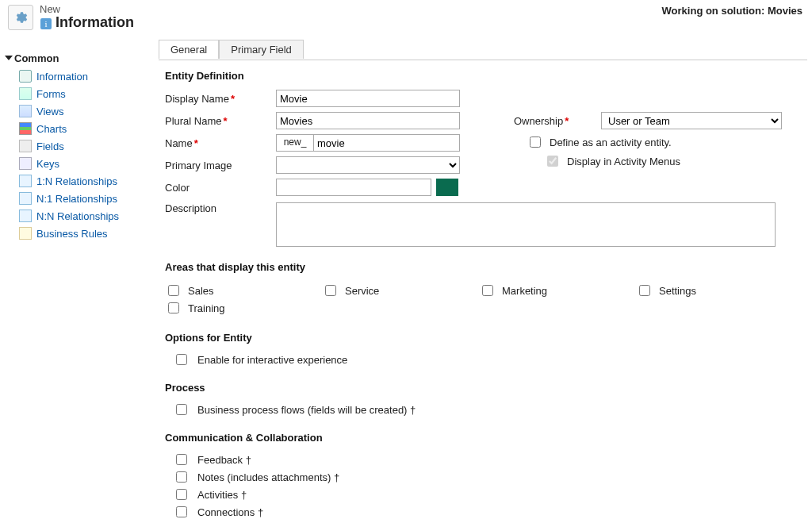  What do you see at coordinates (25, 233) in the screenshot?
I see `business-rules-icon` at bounding box center [25, 233].